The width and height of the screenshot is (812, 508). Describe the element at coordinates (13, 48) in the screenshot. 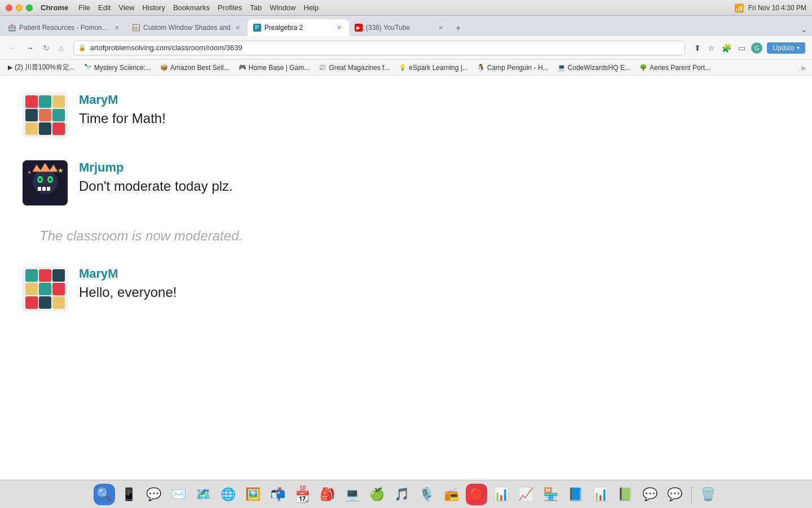

I see `back-button: ←` at that location.